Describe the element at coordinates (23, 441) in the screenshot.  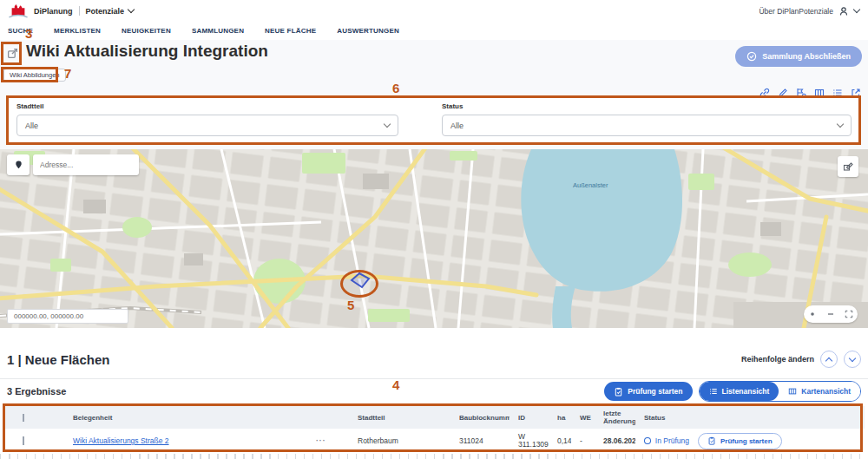
I see `row-checkbox` at that location.